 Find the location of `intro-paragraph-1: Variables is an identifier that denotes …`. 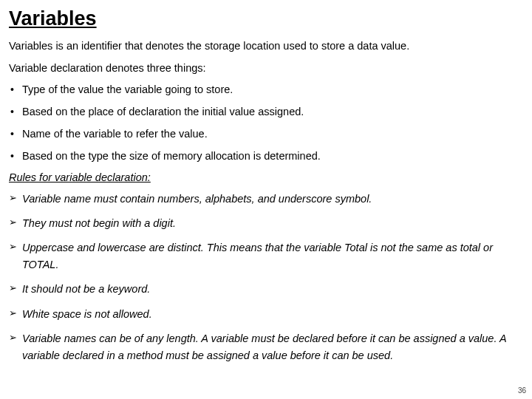

intro-paragraph-1: Variables is an identifier that denotes … is located at coordinates (264, 47).